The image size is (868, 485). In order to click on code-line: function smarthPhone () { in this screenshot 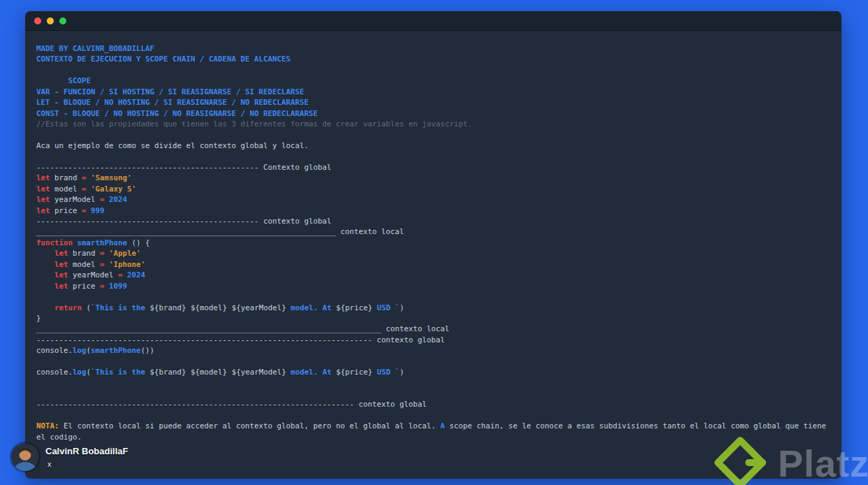, I will do `click(439, 243)`.